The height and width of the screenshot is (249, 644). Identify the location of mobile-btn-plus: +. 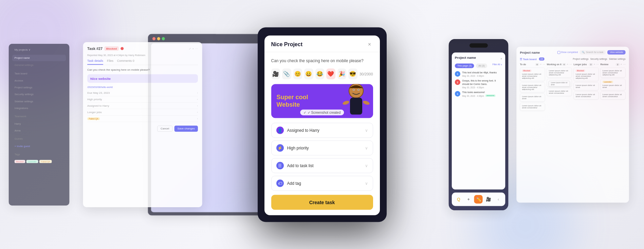
(468, 199).